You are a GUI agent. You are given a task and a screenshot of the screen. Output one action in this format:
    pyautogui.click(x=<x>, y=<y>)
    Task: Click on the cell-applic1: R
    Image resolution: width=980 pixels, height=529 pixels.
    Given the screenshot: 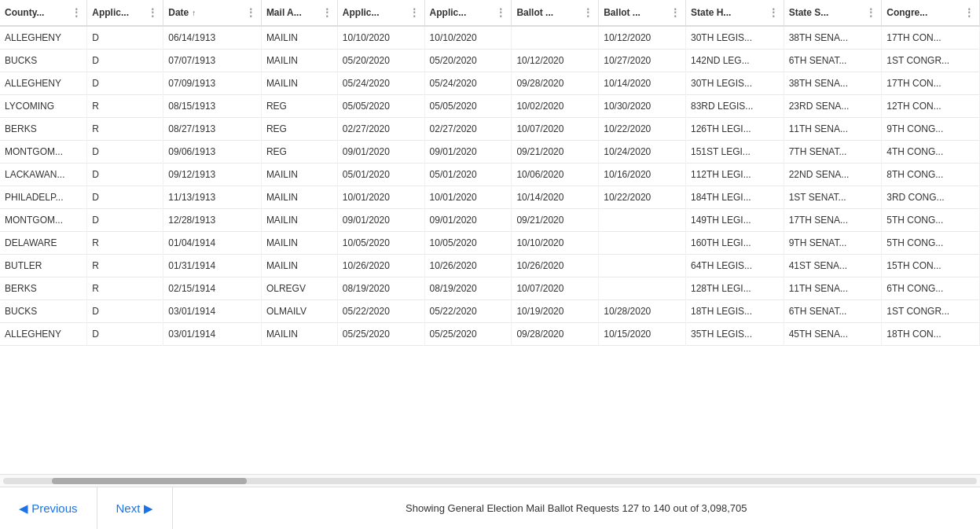 What is the action you would take?
    pyautogui.click(x=126, y=129)
    